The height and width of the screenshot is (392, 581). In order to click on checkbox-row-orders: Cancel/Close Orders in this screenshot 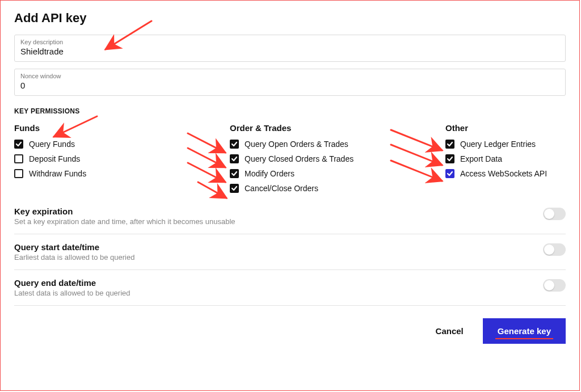, I will do `click(338, 188)`.